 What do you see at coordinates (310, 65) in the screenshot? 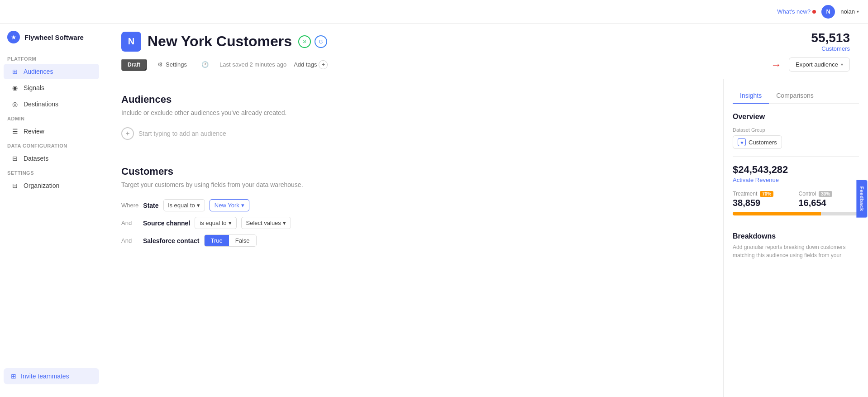
I see `add-tags: Add tags +` at bounding box center [310, 65].